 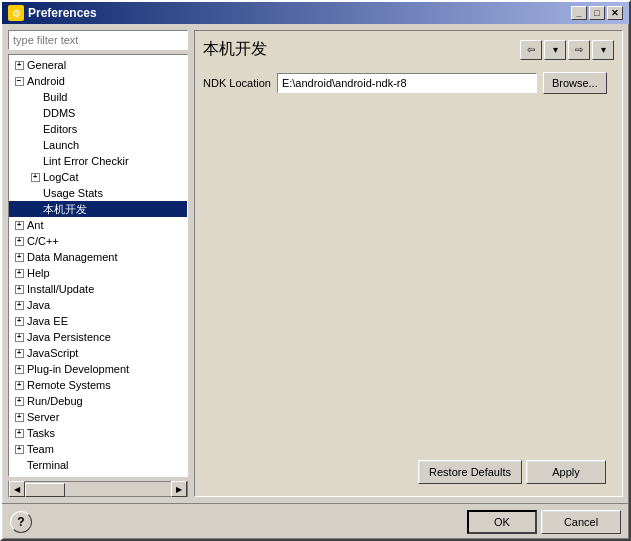 What do you see at coordinates (20, 306) in the screenshot?
I see `expand-box-java: +` at bounding box center [20, 306].